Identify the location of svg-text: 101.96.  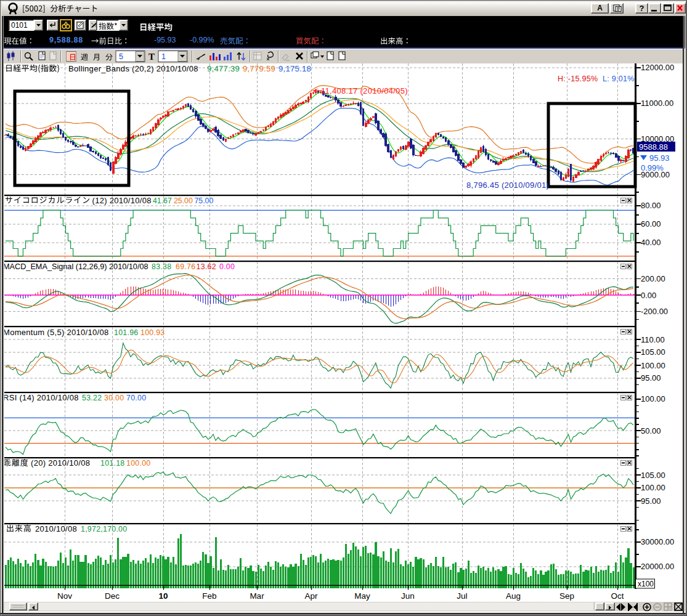
(126, 333).